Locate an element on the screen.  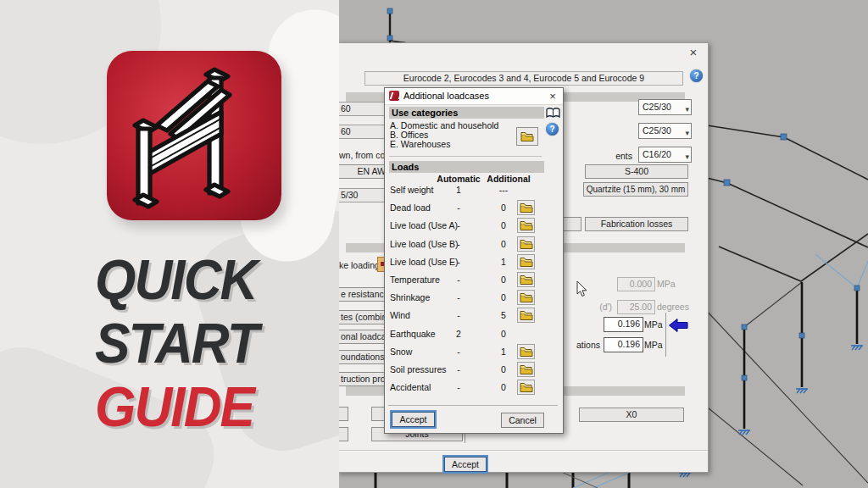
beams-icon is located at coordinates (194, 136).